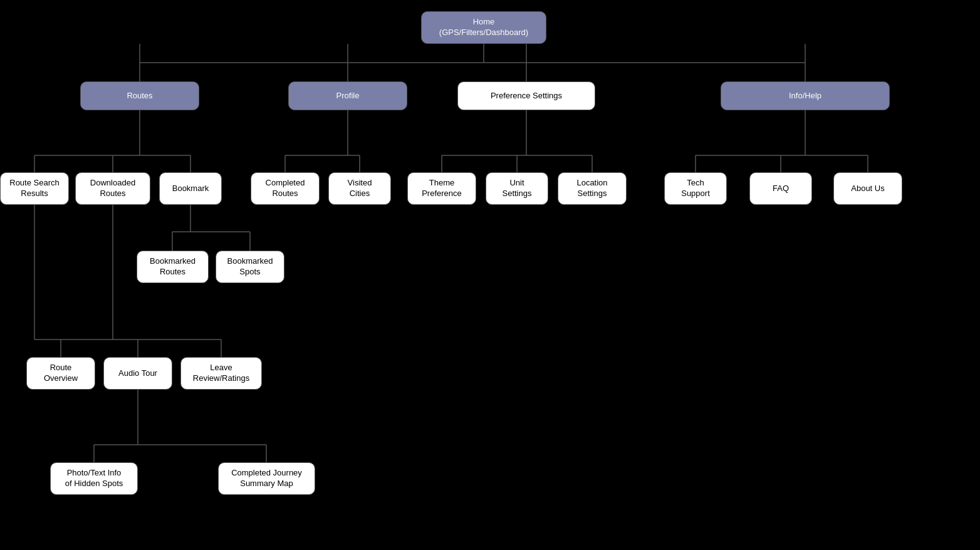 The width and height of the screenshot is (980, 550). I want to click on route-search-node: Route SearchResults, so click(34, 189).